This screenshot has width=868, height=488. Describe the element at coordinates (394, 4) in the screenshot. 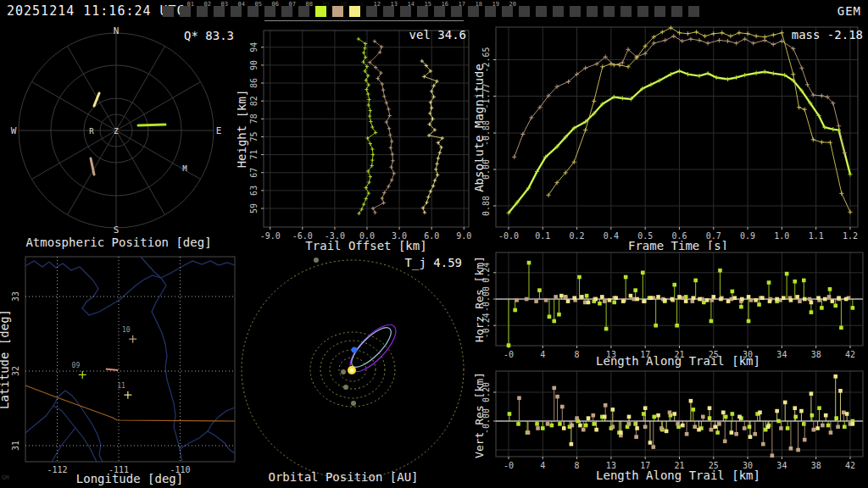

I see `frame-label: 13` at that location.